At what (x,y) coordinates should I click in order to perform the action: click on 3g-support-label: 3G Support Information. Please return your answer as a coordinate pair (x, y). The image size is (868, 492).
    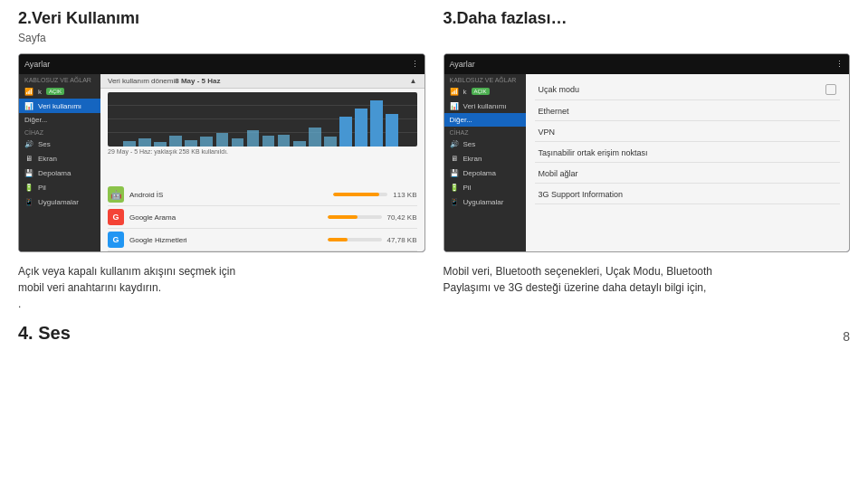
    Looking at the image, I should click on (581, 194).